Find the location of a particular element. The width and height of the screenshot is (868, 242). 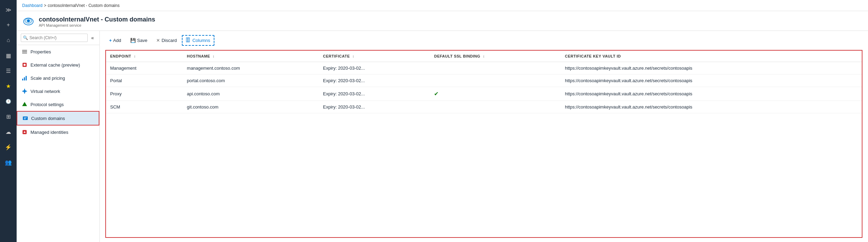

custom-domains-icon is located at coordinates (25, 118).